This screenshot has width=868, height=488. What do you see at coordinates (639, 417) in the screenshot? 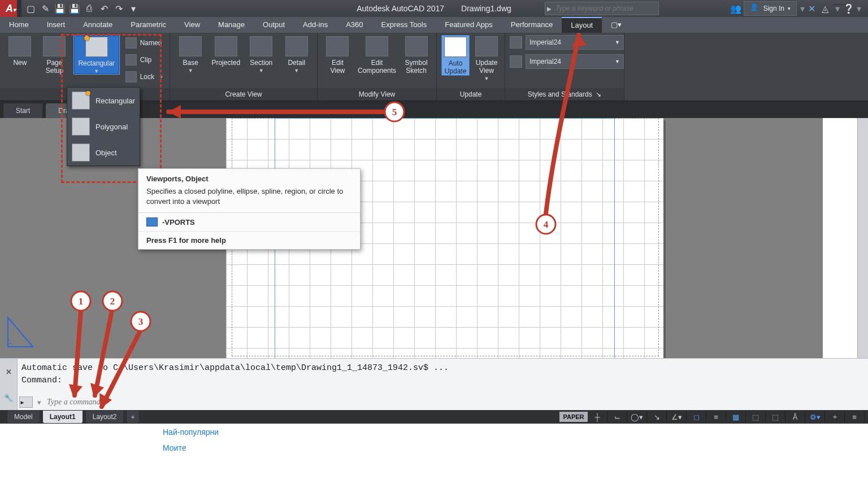
I see `dynamic-input-icon: ◯▾` at bounding box center [639, 417].